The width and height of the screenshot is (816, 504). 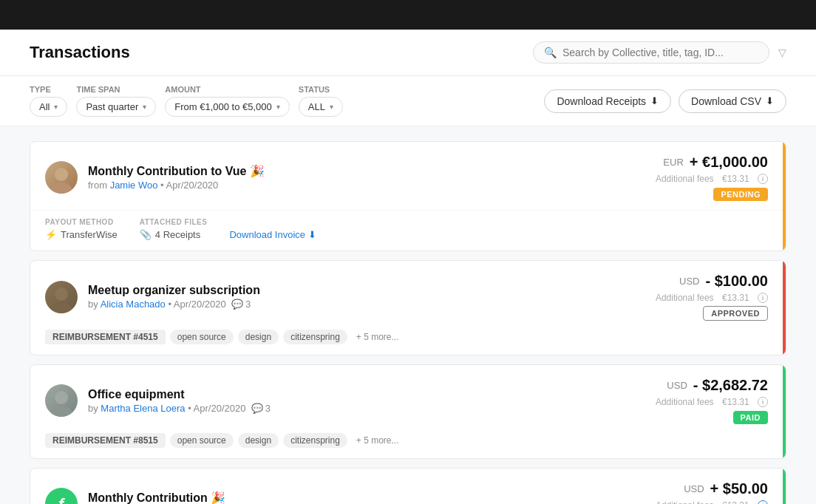 What do you see at coordinates (176, 185) in the screenshot?
I see `transaction-subtitle: from Jamie Woo • Apr/20/2020` at bounding box center [176, 185].